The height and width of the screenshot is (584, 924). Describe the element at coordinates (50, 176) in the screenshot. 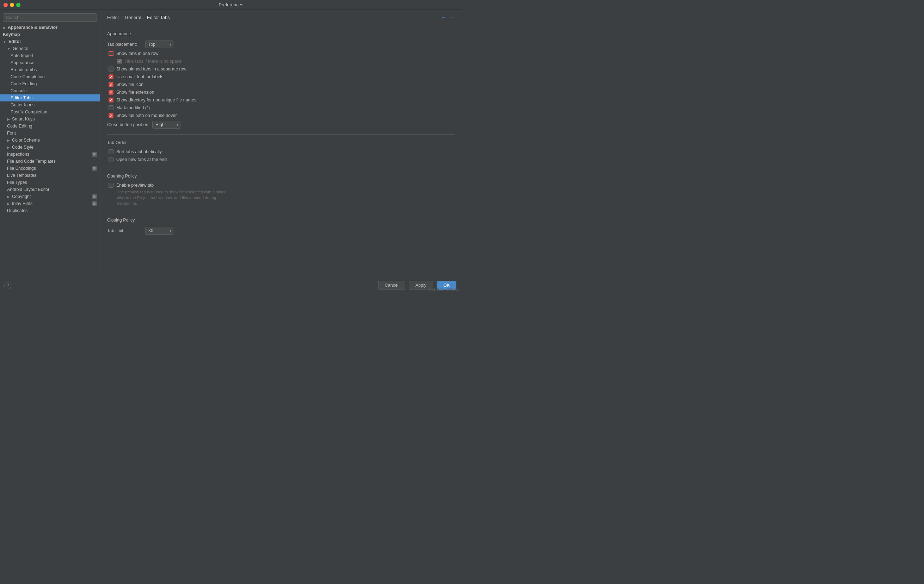

I see `sidebar-item-live-templates: Live Templates` at that location.